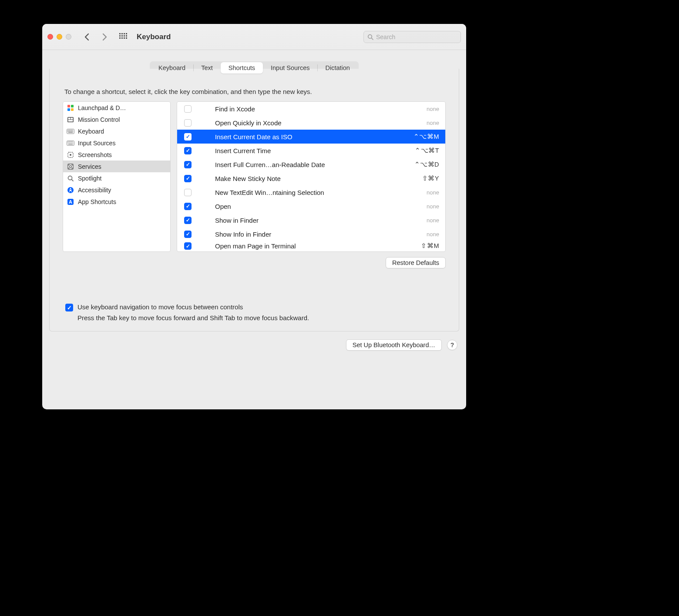 The width and height of the screenshot is (679, 616). What do you see at coordinates (207, 68) in the screenshot?
I see `tab-text: Text` at bounding box center [207, 68].